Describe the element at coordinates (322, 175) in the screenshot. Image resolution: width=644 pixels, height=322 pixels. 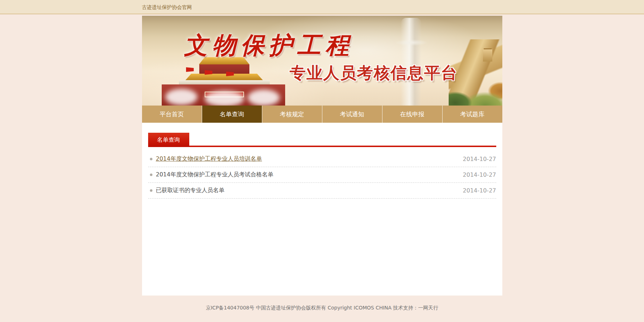
I see `news-list: 2014年度文物保护工程专业人员培训名单 2014-10-27 2014年度文物…` at that location.